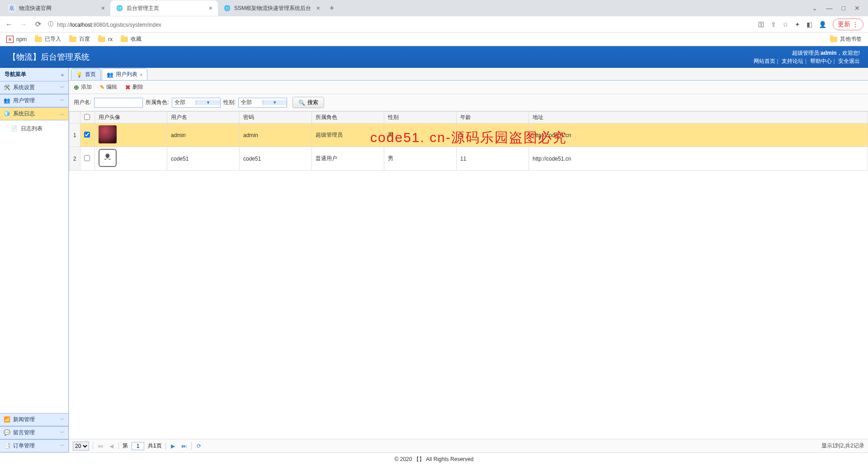 The image size is (868, 466). What do you see at coordinates (34, 260) in the screenshot?
I see `sidebar: 导航菜单 « 🛠️ 系统设置 ﹀ 👥 用户管理 ﹀ 🧊 系统日志 ︿ 📄` at bounding box center [34, 260].